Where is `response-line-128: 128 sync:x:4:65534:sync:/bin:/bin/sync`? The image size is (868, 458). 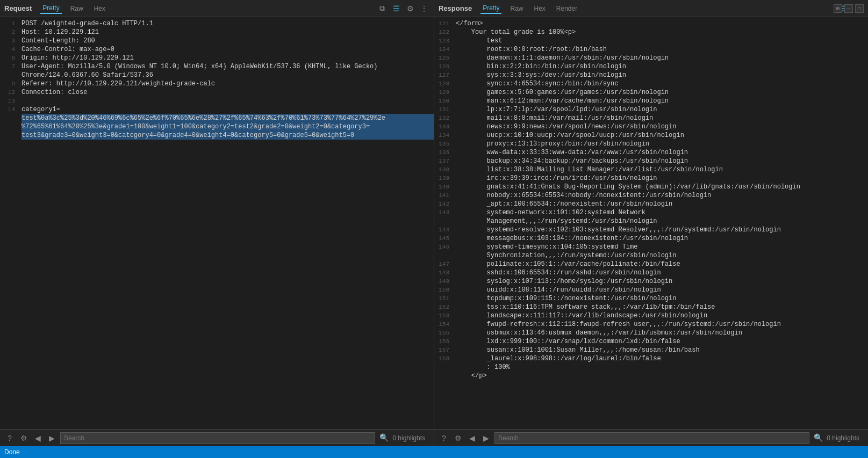
response-line-128: 128 sync:x:4:65534:sync:/bin:/bin/sync is located at coordinates (651, 84).